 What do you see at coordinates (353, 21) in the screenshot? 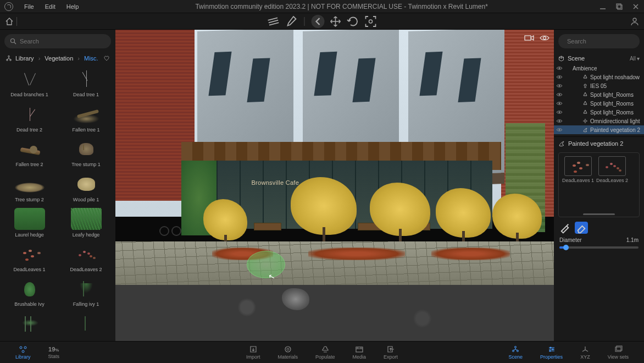
I see `refresh-tool-icon` at bounding box center [353, 21].